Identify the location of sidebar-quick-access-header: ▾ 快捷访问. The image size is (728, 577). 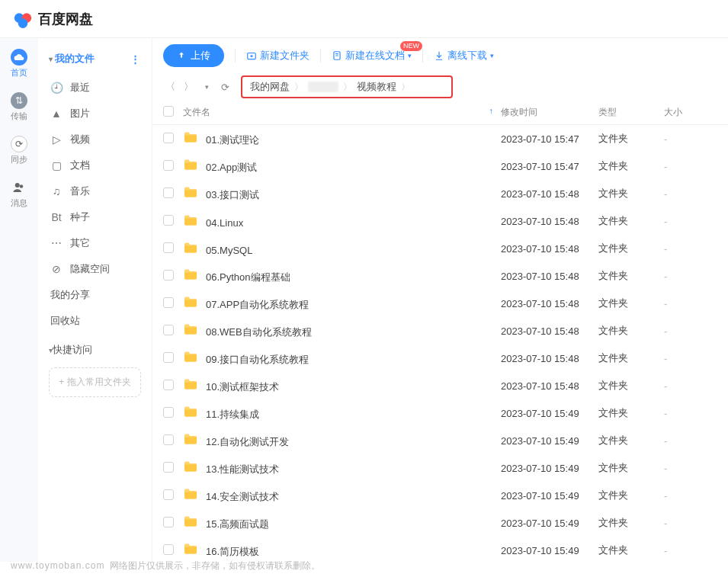
(95, 348).